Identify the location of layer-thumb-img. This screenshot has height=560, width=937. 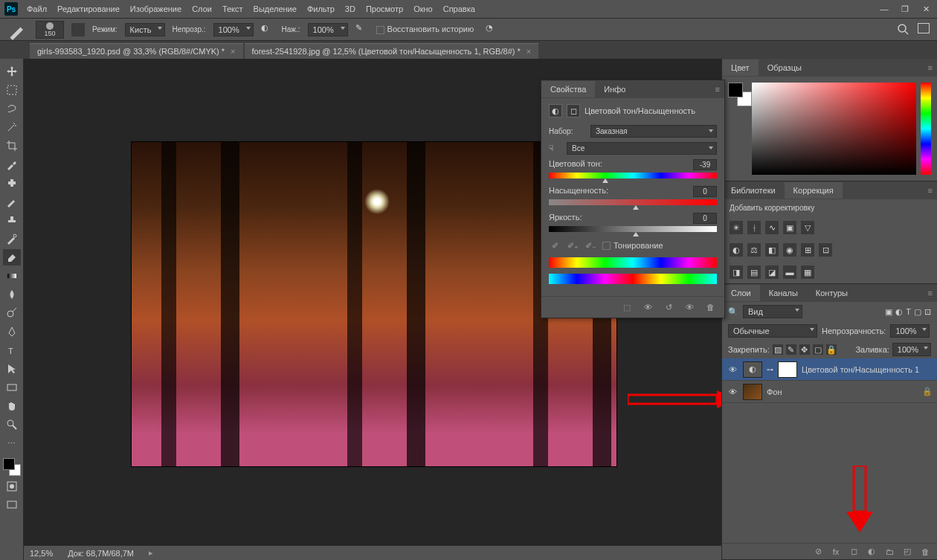
(753, 392).